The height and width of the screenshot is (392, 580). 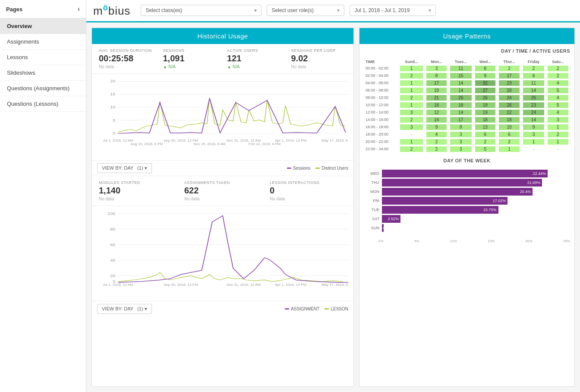 What do you see at coordinates (201, 10) in the screenshot?
I see `class-select: Select class(es) ▾` at bounding box center [201, 10].